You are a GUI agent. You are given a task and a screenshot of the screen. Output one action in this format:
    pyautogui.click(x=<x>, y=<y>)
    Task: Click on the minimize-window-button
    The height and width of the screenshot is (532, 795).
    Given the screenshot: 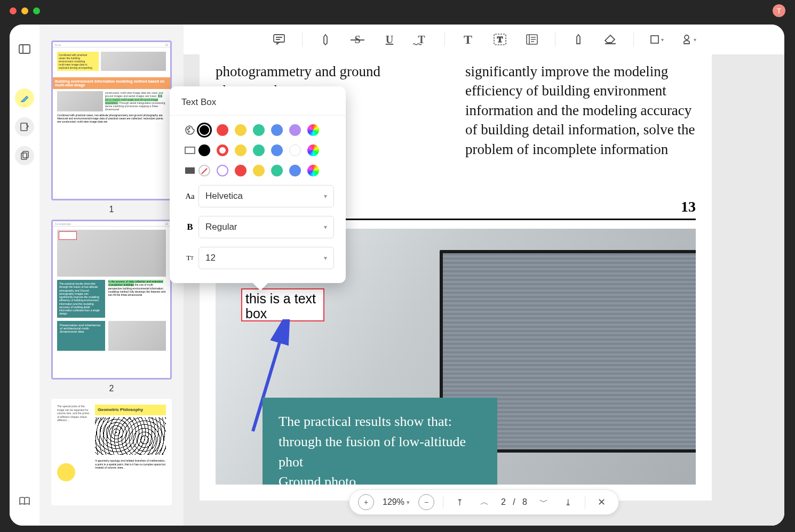 What is the action you would take?
    pyautogui.click(x=25, y=11)
    